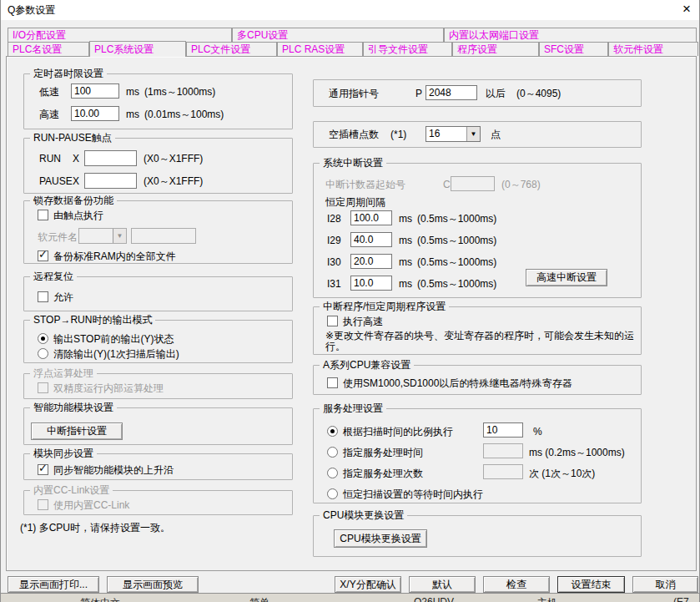 This screenshot has width=700, height=602. What do you see at coordinates (332, 473) in the screenshot?
I see `service-count-radio` at bounding box center [332, 473].